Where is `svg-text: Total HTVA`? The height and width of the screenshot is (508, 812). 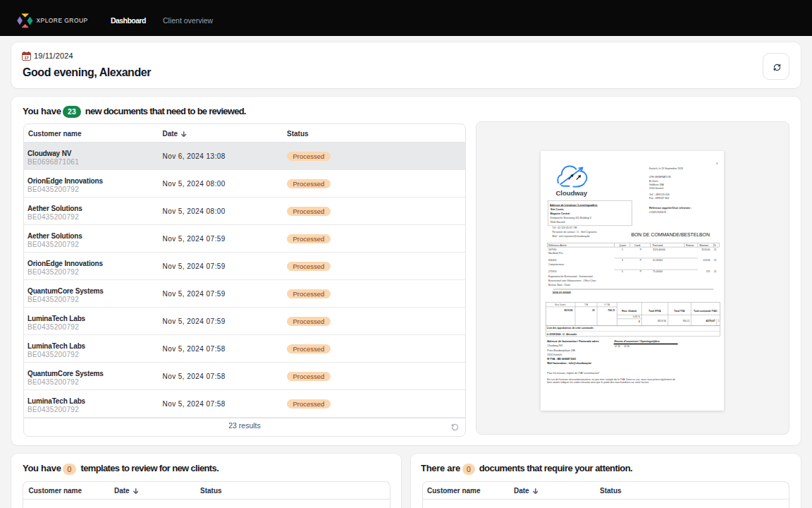 svg-text: Total HTVA is located at coordinates (655, 311).